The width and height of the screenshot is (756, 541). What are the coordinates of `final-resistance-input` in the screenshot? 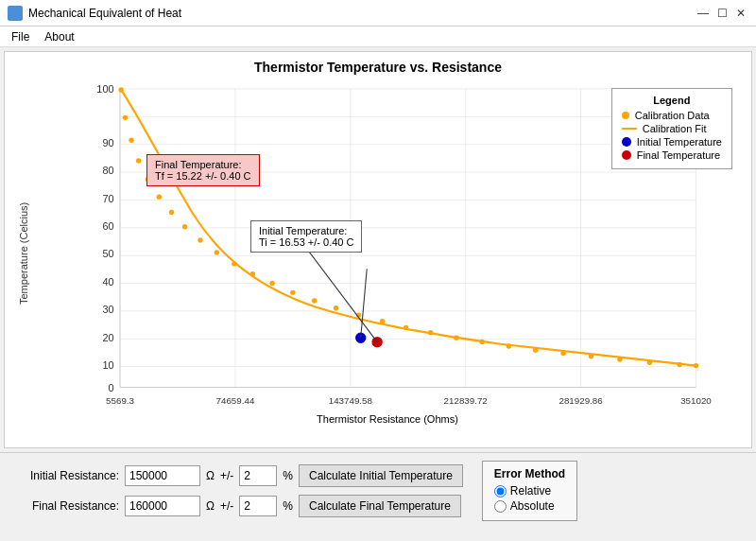 It's located at (163, 506).